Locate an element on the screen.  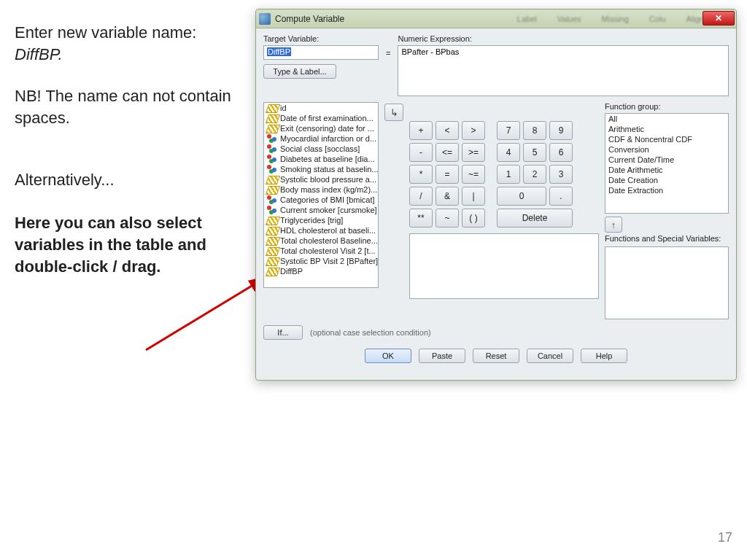
list-item: Social class [socclass] is located at coordinates (321, 149).